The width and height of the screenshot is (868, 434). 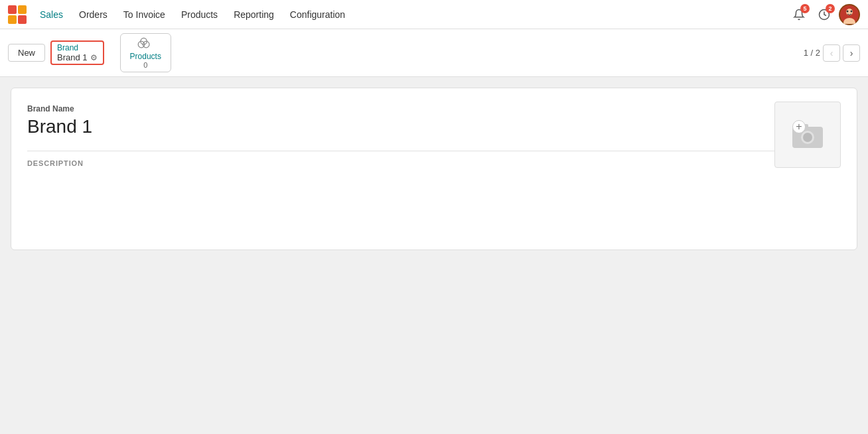 I want to click on toolbar-right: 1 / 2 ‹ ›, so click(x=832, y=53).